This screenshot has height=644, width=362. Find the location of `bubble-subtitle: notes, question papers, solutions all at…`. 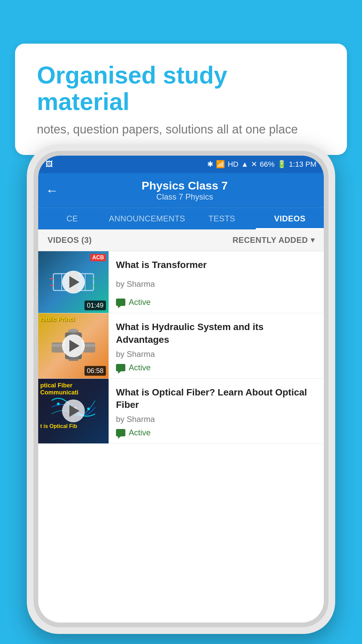

bubble-subtitle: notes, question papers, solutions all at… is located at coordinates (181, 129).